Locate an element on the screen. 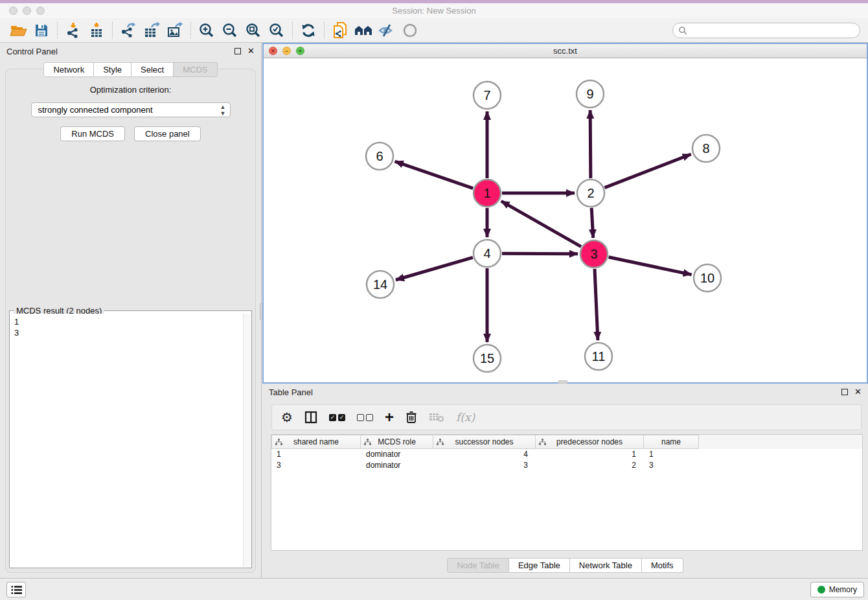 The image size is (868, 600). memory-status-icon is located at coordinates (821, 590).